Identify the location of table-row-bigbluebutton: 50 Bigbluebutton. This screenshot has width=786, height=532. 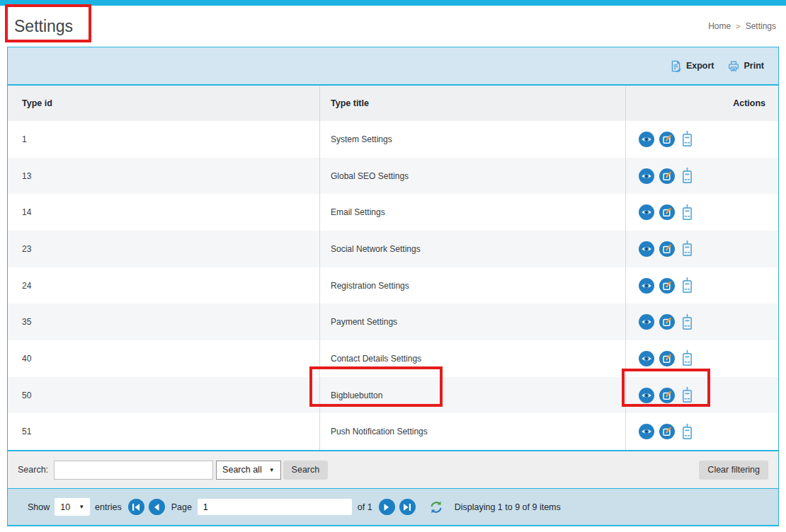
(393, 395).